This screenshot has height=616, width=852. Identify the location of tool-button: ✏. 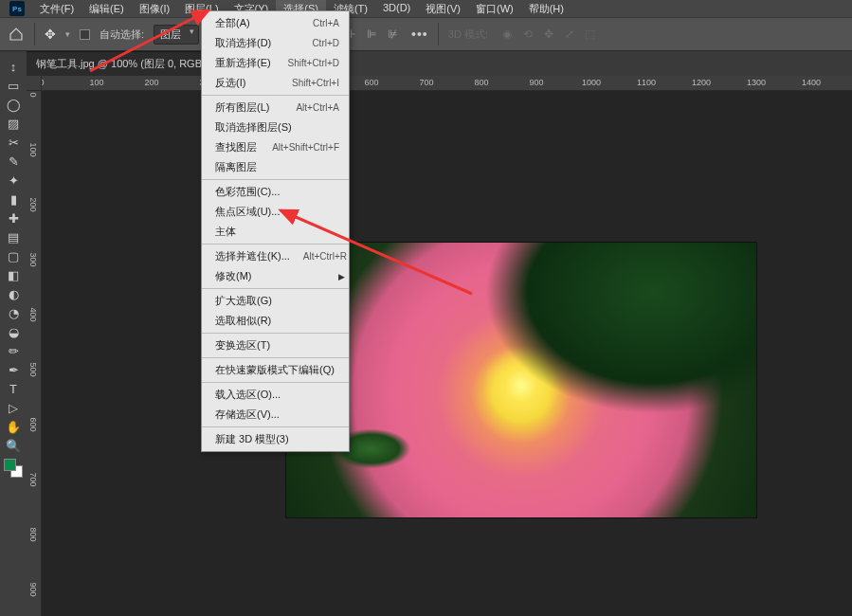
(13, 351).